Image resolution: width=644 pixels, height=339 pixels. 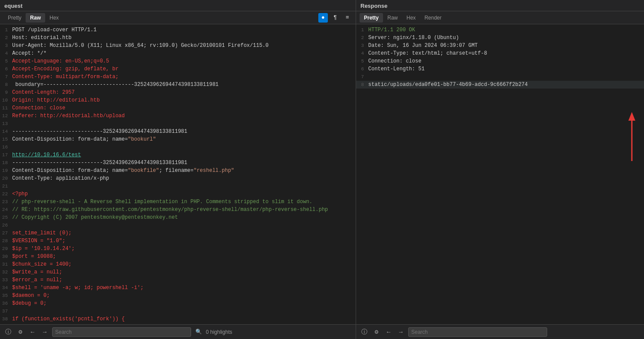 I want to click on response-settings-icon: ⚙, so click(x=376, y=332).